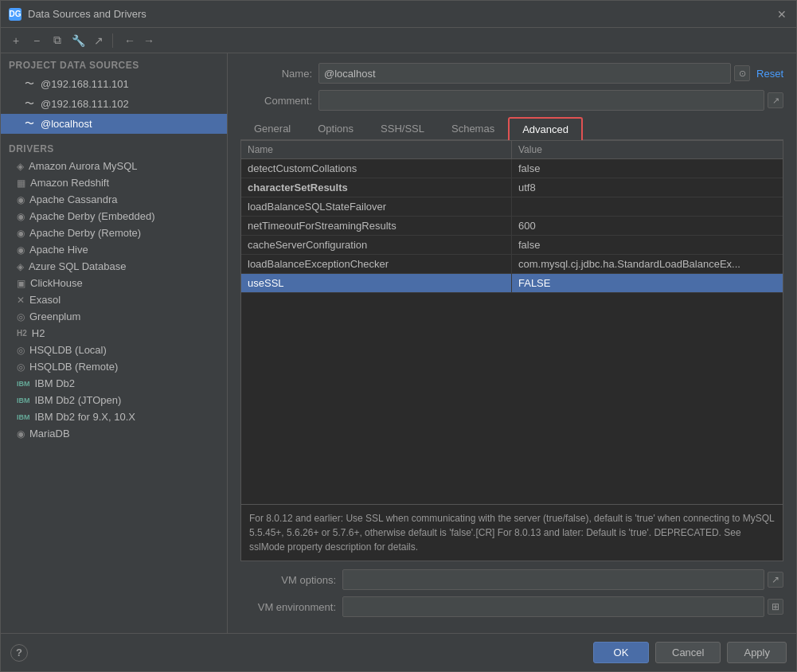 Image resolution: width=797 pixels, height=672 pixels. Describe the element at coordinates (114, 84) in the screenshot. I see `project-item-0: 〜 @192.168.111.101` at that location.